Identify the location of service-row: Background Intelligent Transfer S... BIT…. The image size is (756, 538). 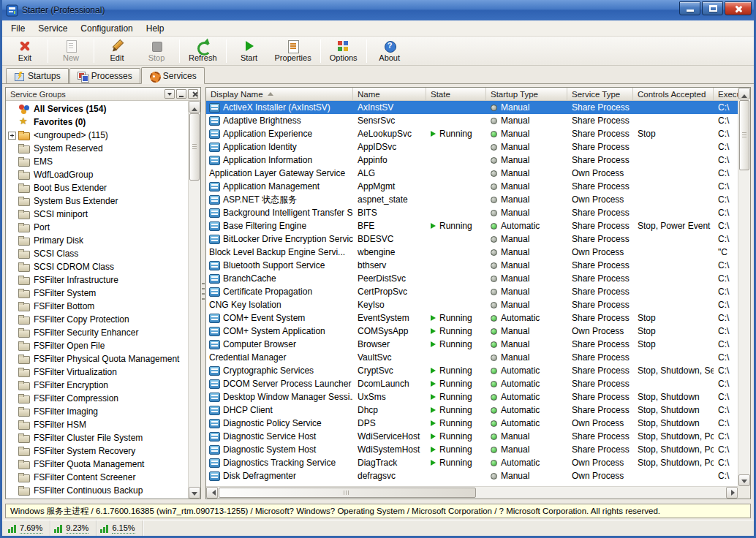
(472, 213).